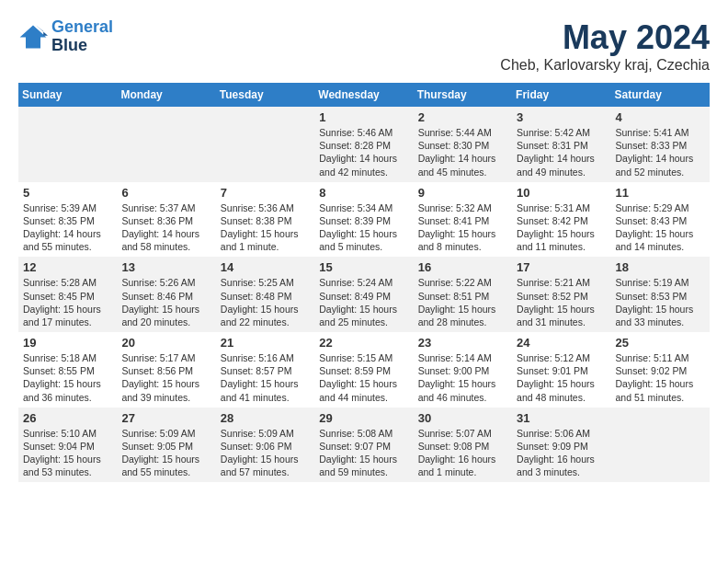  Describe the element at coordinates (561, 342) in the screenshot. I see `day-number: 24` at that location.